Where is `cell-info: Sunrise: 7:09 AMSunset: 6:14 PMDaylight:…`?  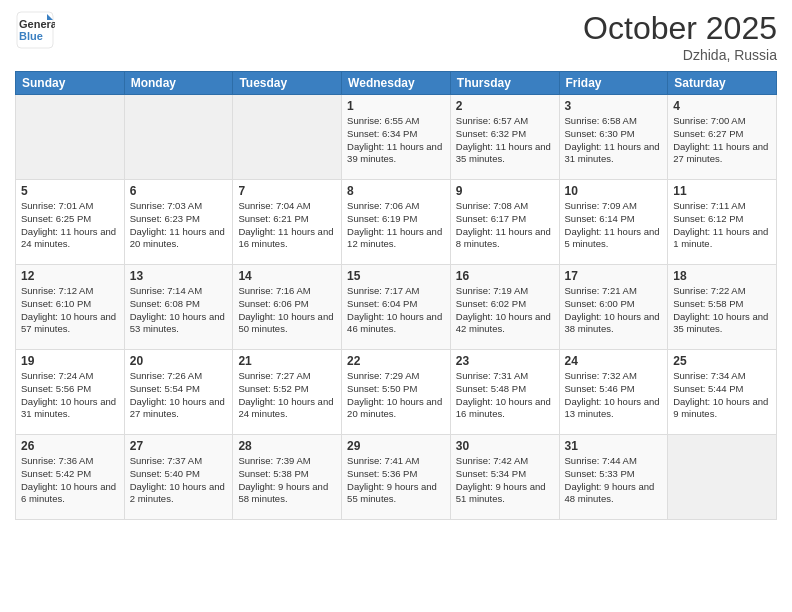
cell-info: Sunrise: 7:09 AMSunset: 6:14 PMDaylight:… is located at coordinates (614, 226).